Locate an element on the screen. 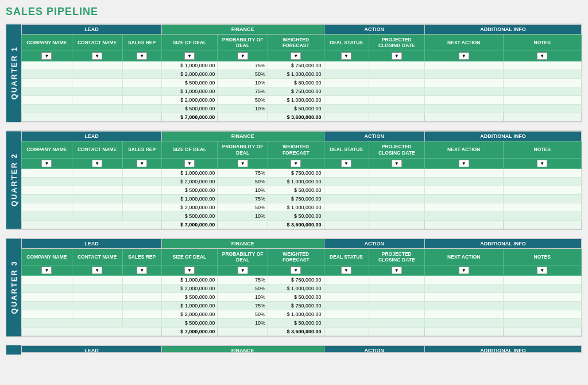  col-notes: NOTES is located at coordinates (542, 43).